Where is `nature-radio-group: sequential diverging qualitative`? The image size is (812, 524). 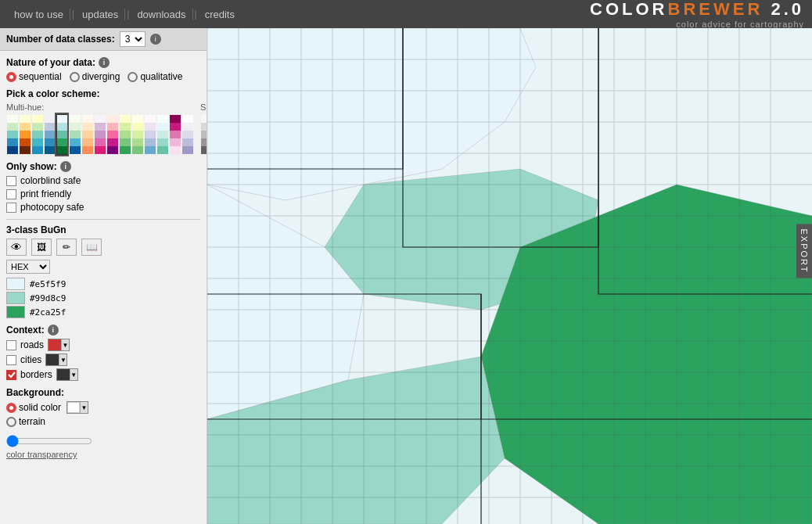
nature-radio-group: sequential diverging qualitative is located at coordinates (103, 77).